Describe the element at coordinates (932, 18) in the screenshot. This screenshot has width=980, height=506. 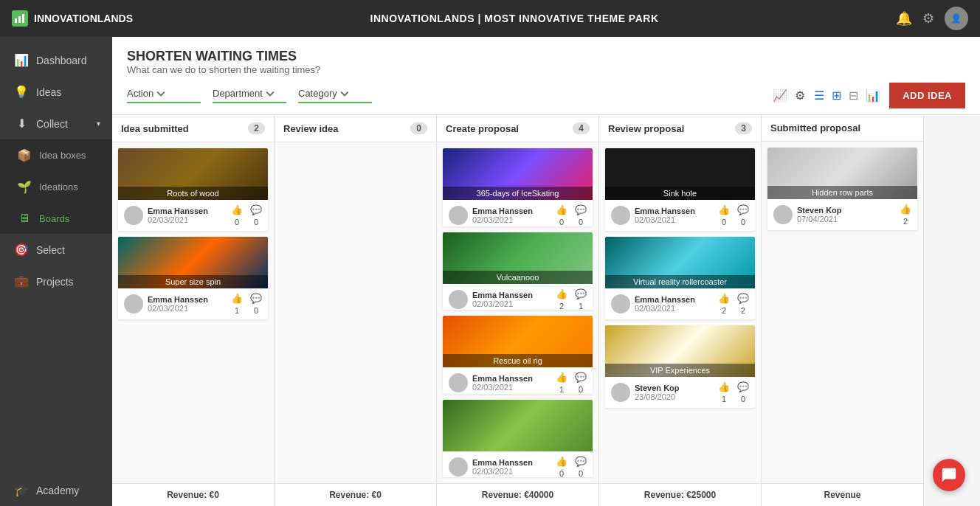
I see `top-nav-right: 🔔 ⚙ 👤` at that location.